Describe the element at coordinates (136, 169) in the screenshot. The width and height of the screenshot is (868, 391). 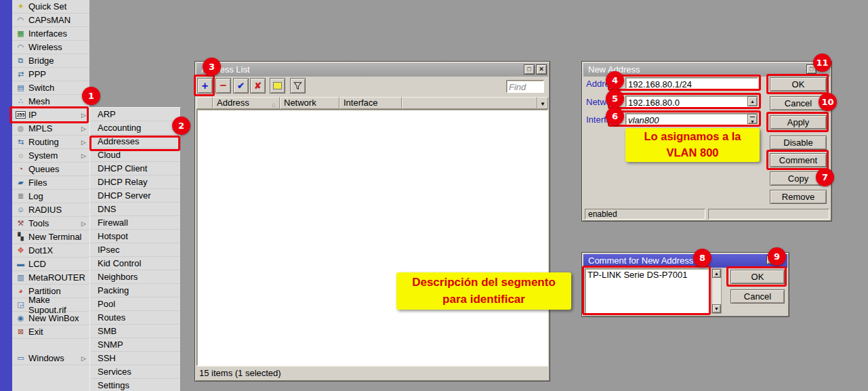
I see `submenu-item-dhcp-client: DHCP Client` at that location.